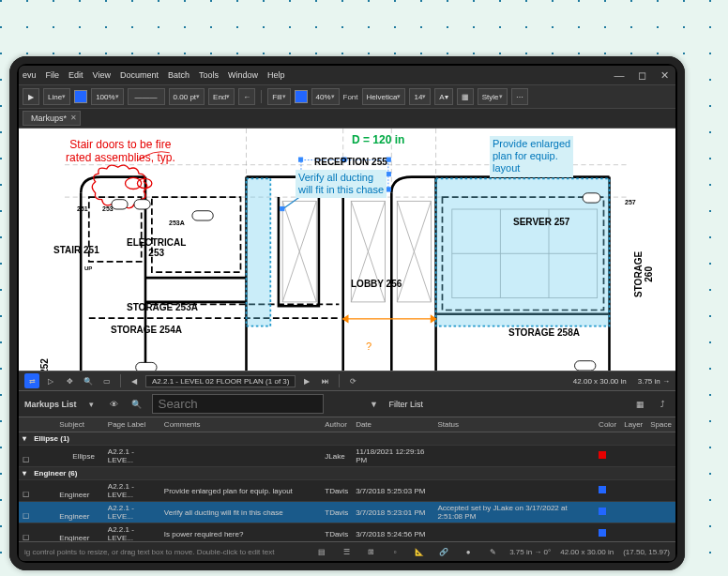 The image size is (728, 576). I want to click on opacity-dropdown: 40%, so click(326, 97).